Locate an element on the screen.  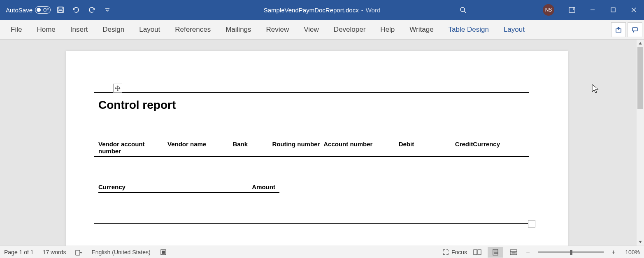
header-vendor-account: Vendor account number is located at coordinates (133, 148).